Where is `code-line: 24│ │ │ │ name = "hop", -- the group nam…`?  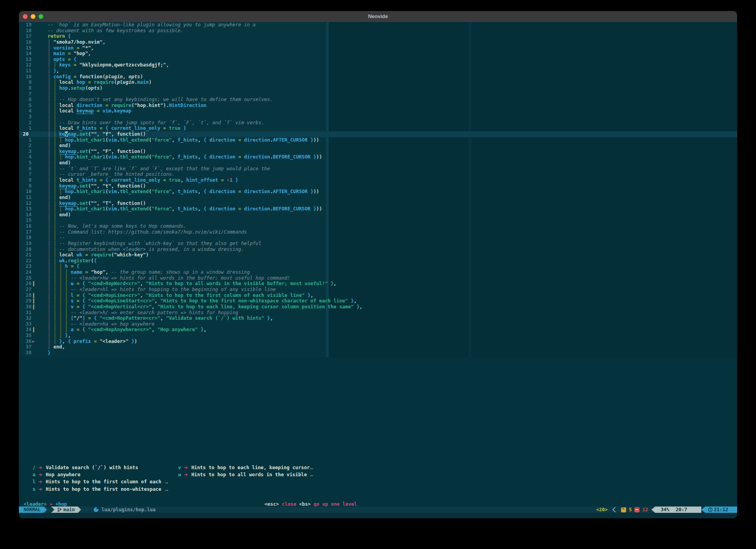 code-line: 24│ │ │ │ name = "hop", -- the group nam… is located at coordinates (378, 272).